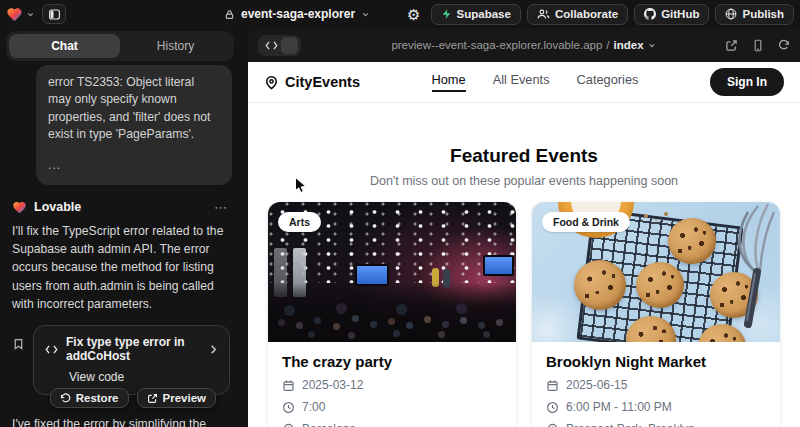  I want to click on topbar-actions: ⚙ Supabase Collaborate GitHub, so click(598, 14).